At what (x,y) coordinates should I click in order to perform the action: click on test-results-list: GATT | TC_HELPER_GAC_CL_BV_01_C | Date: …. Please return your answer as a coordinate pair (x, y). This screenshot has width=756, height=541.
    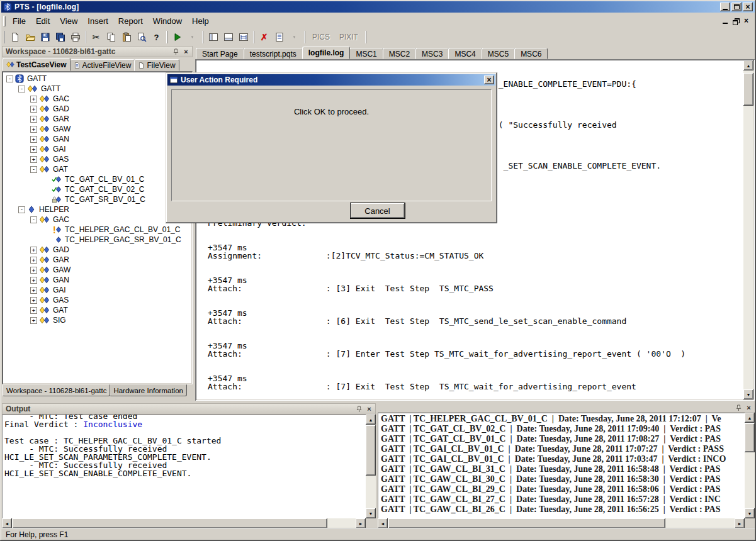
    Looking at the image, I should click on (561, 466).